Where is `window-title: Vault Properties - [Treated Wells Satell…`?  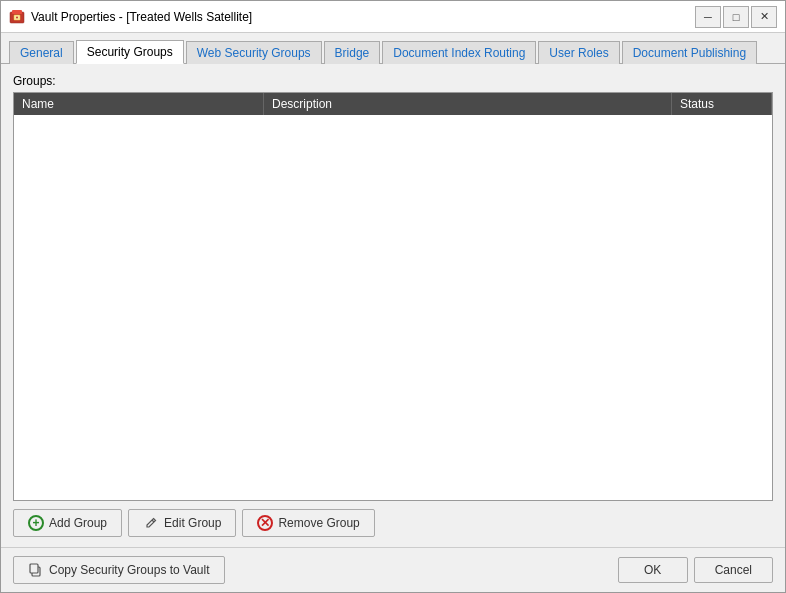
window-title: Vault Properties - [Treated Wells Satell… is located at coordinates (363, 17).